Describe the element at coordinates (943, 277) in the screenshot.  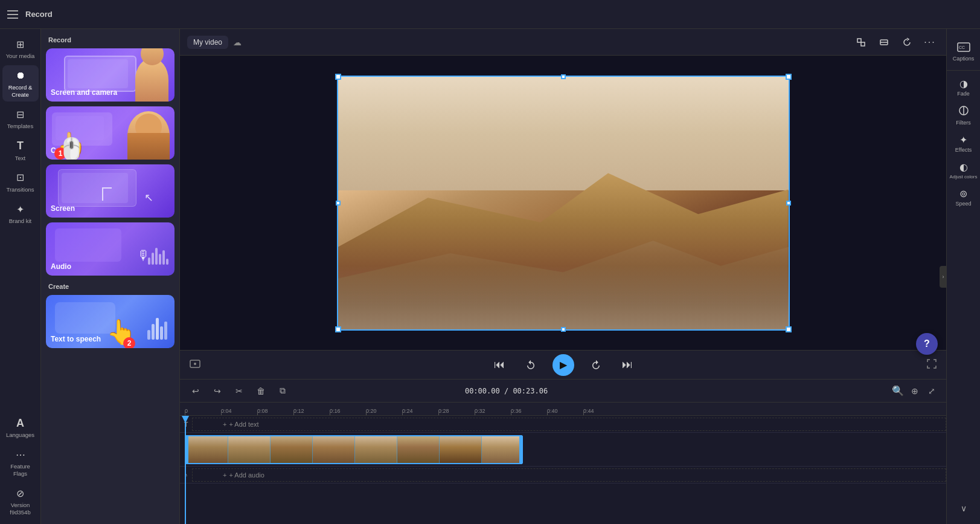
I see `right-panel-expand-button: ›` at that location.